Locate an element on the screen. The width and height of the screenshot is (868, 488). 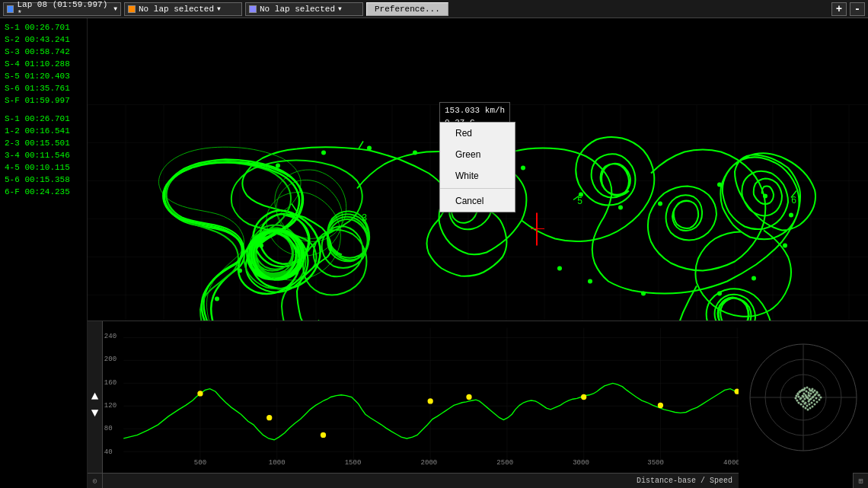
svg-text: 500 is located at coordinates (200, 463).